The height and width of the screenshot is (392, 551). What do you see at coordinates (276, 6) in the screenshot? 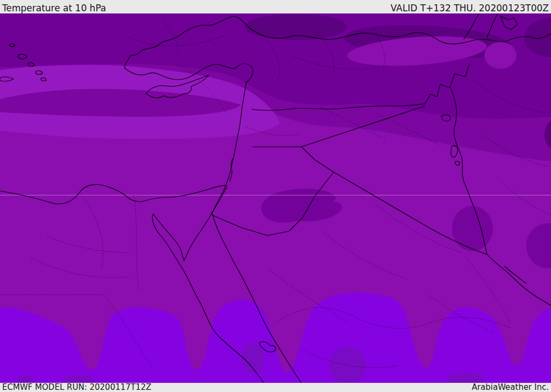
I see `map-header: Temperature at 10 hPa VALID T+132 THU. 2…` at bounding box center [276, 6].